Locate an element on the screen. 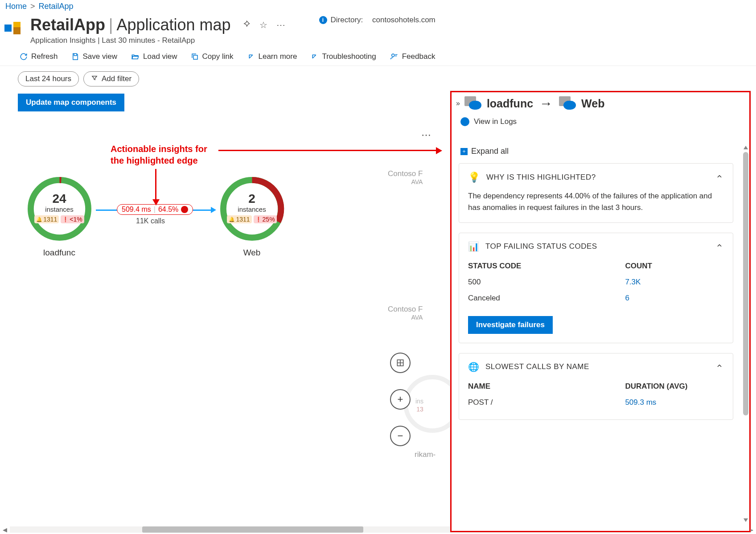 This screenshot has height=534, width=756. directory-label: Directory: is located at coordinates (347, 20).